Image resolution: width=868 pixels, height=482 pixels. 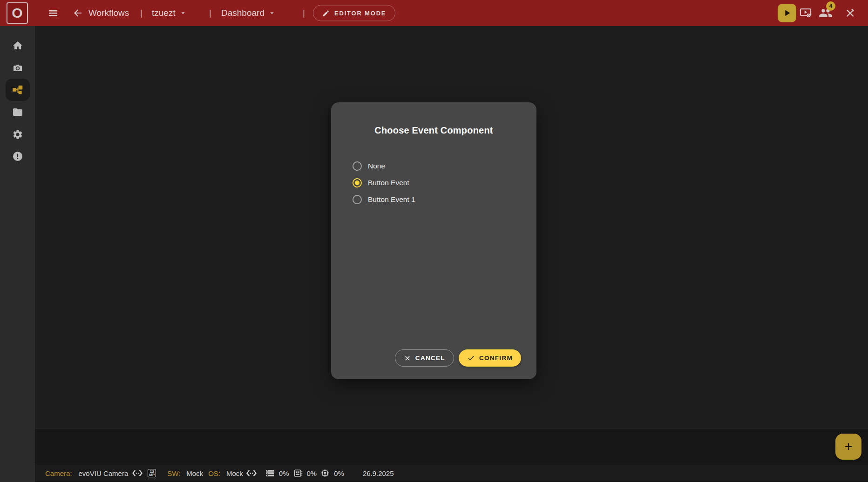 I want to click on pencil-icon, so click(x=326, y=13).